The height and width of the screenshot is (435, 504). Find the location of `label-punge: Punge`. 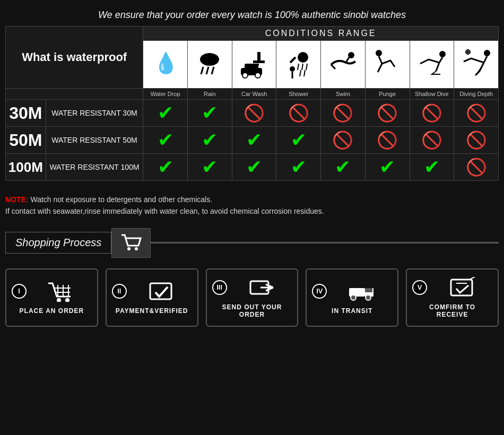

label-punge: Punge is located at coordinates (387, 94).